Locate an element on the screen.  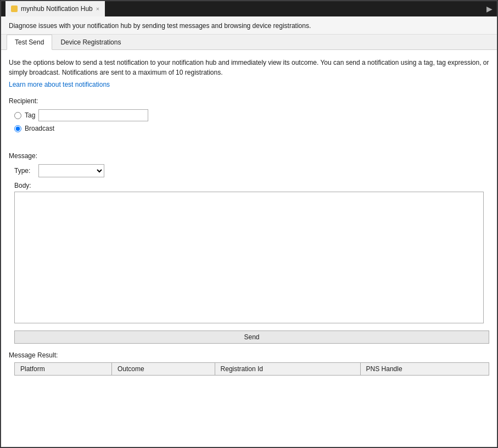
description-bar: Diagnose issues with your notification h… is located at coordinates (249, 25).